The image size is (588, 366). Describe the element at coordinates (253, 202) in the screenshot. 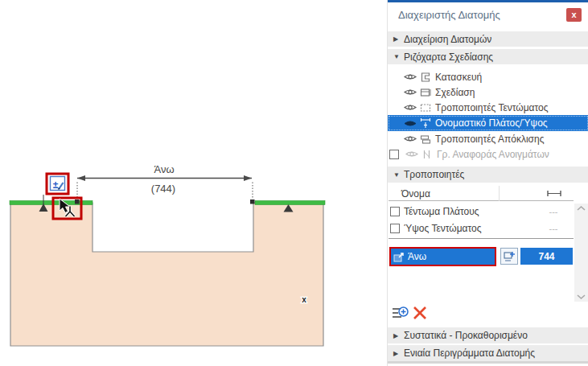

I see `dimension-node-right` at that location.